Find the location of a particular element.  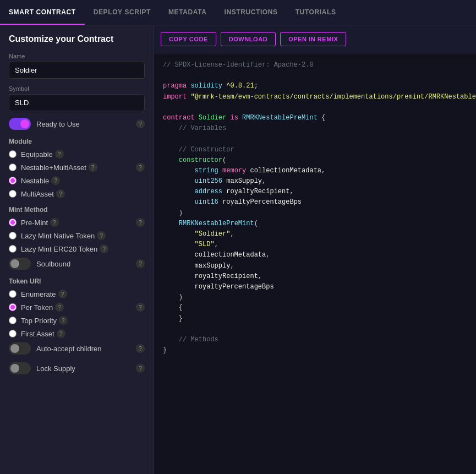

mint-lazy-erc20-help-icon: ? is located at coordinates (104, 249).